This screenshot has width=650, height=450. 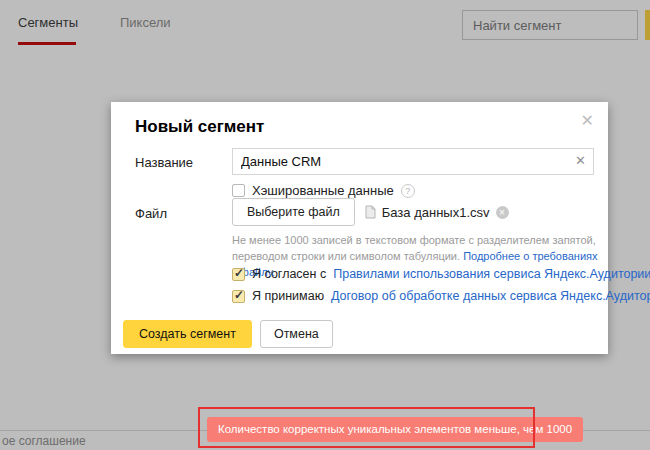 What do you see at coordinates (289, 274) in the screenshot?
I see `rules-prefix: Я согласен с` at bounding box center [289, 274].